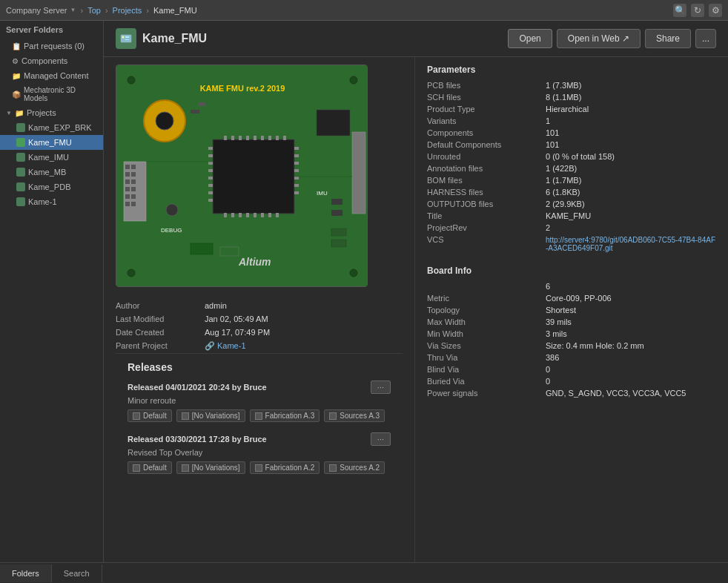  Describe the element at coordinates (211, 467) in the screenshot. I see `tag-no-variations-2: [No Variations]` at that location.